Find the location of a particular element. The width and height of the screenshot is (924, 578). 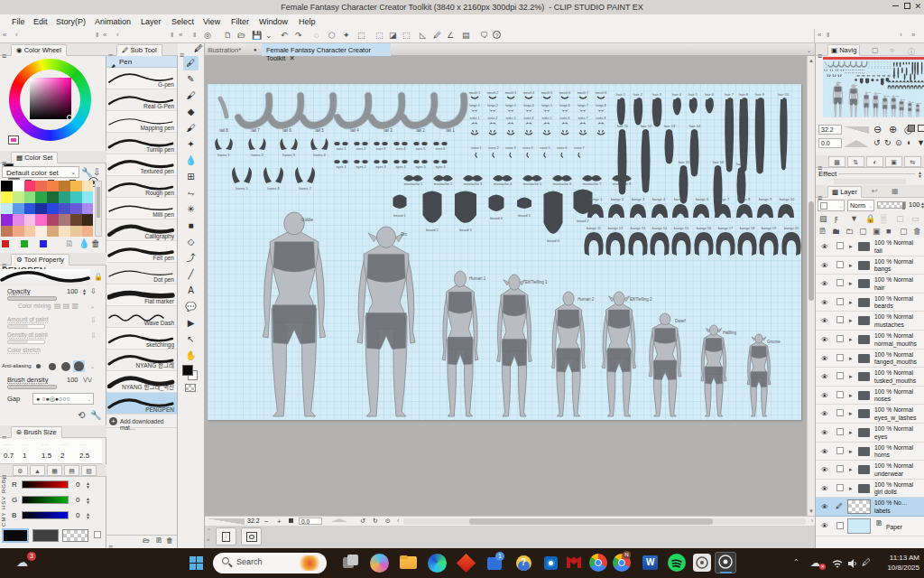

svg-text: eyes 3 is located at coordinates (381, 167).